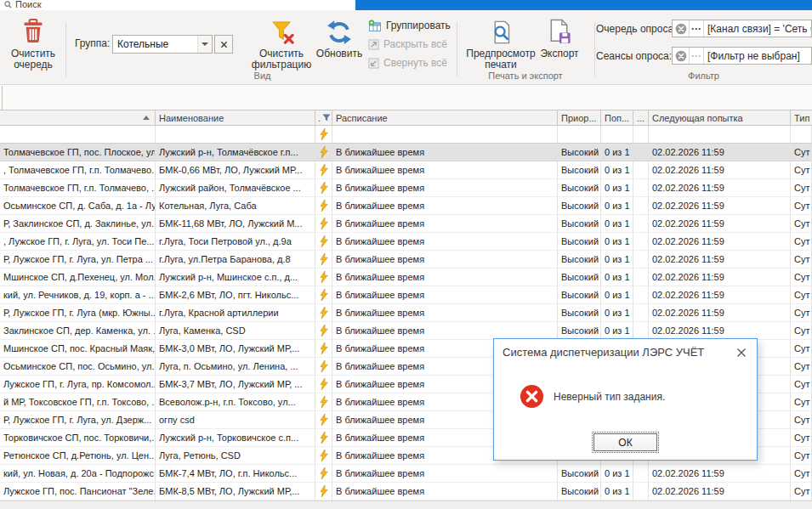 This screenshot has width=812, height=509. Describe the element at coordinates (406, 153) in the screenshot. I see `table-row: Толмачевское ГП, пос. Плоское, ул...Лужс…` at that location.